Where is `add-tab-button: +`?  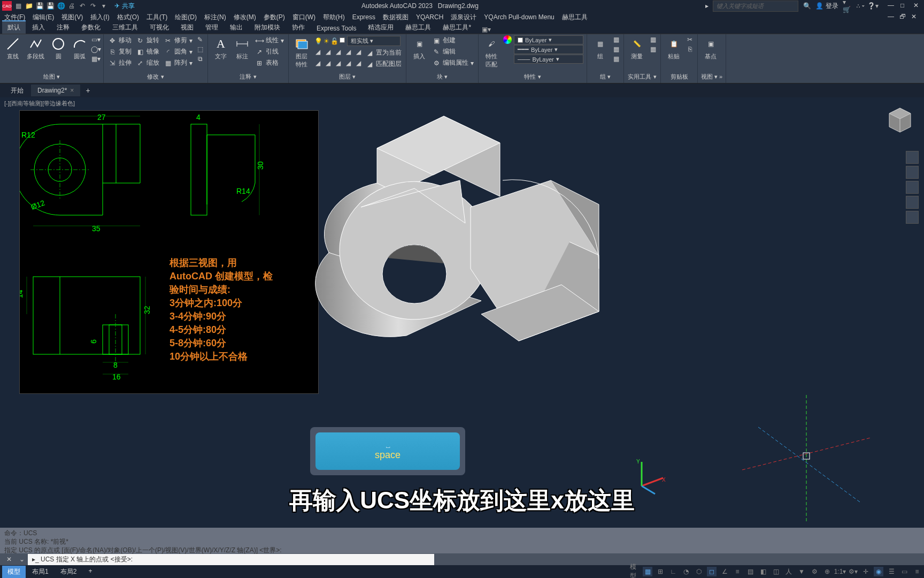 add-tab-button: + is located at coordinates (88, 90).